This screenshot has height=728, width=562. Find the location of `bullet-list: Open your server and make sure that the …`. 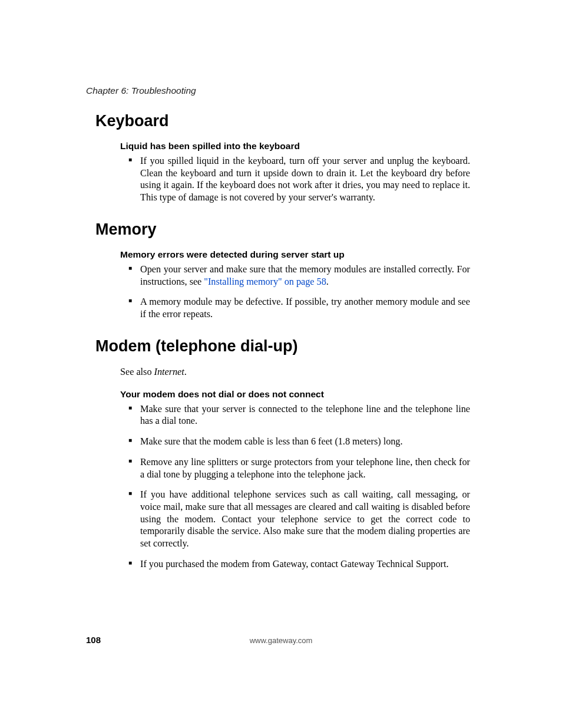

bullet-list: Open your server and make sure that the … is located at coordinates (295, 292).